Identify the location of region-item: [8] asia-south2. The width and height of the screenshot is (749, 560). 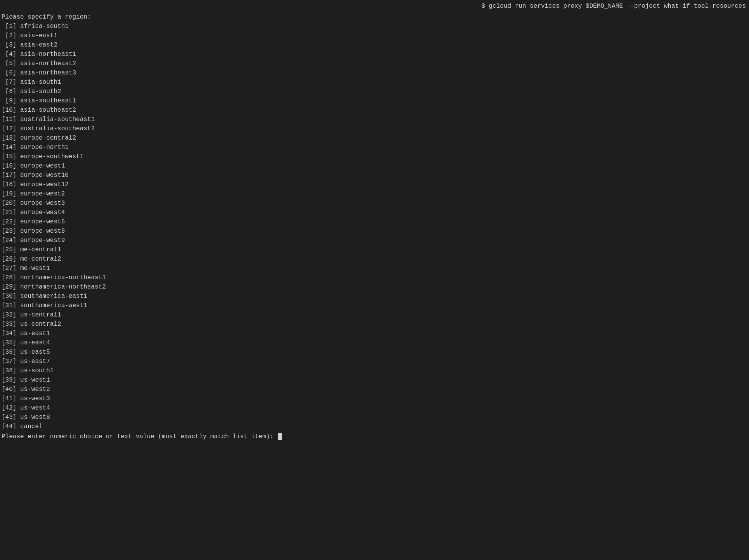
(374, 92).